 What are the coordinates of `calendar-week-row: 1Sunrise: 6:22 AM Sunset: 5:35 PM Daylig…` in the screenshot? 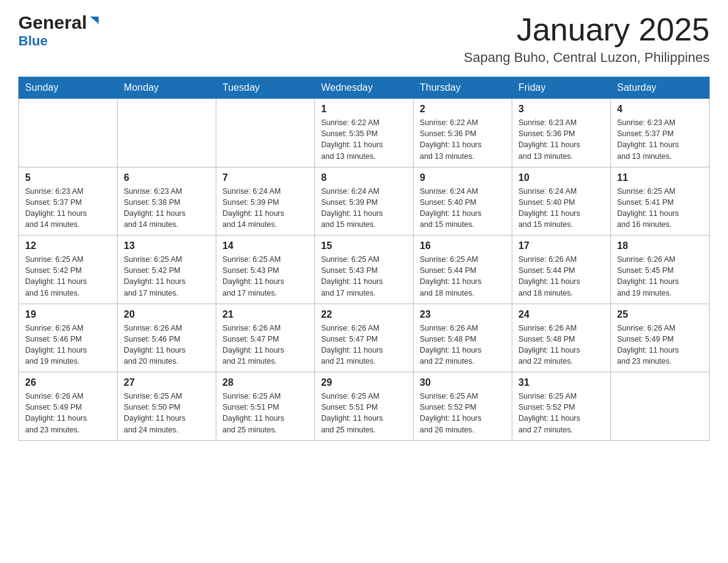 It's located at (364, 133).